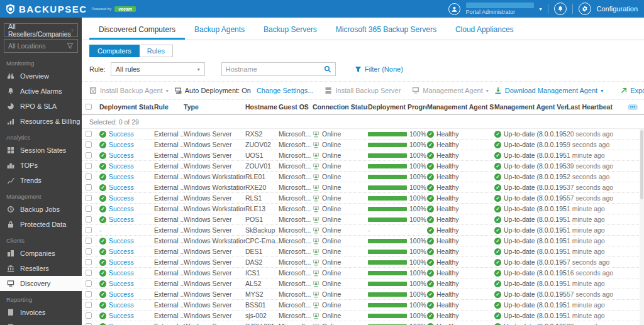  Describe the element at coordinates (363, 294) in the screenshot. I see `table-row: ✓Success External ... Windows Server MYS…` at that location.